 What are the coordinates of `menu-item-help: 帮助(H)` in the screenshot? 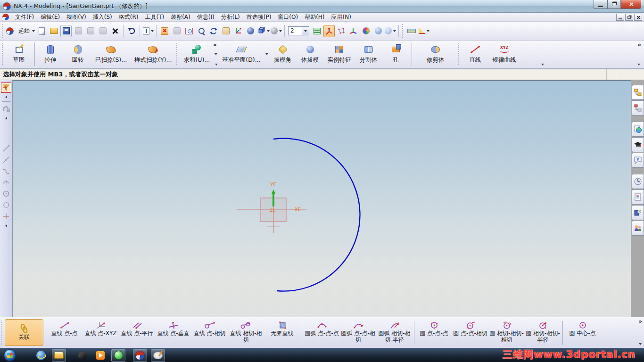 It's located at (314, 17).